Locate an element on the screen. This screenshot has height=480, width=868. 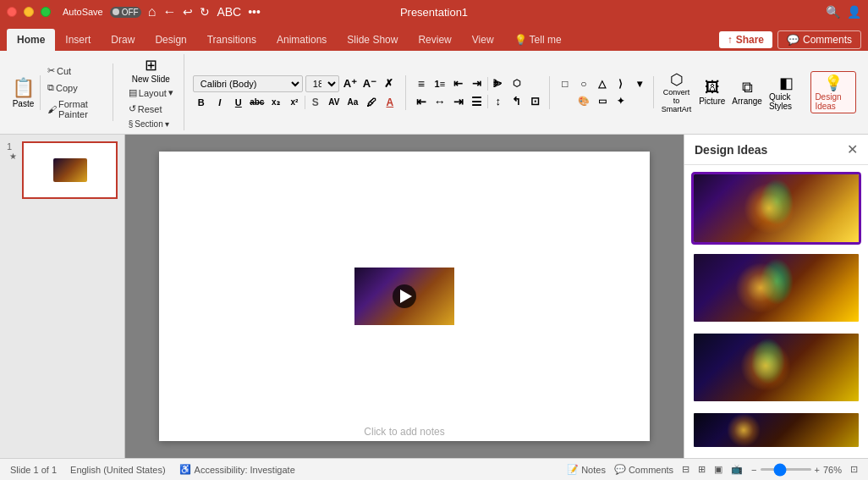
convert-smartart-button: ⬡ Convert to SmartArt is located at coordinates (677, 92).